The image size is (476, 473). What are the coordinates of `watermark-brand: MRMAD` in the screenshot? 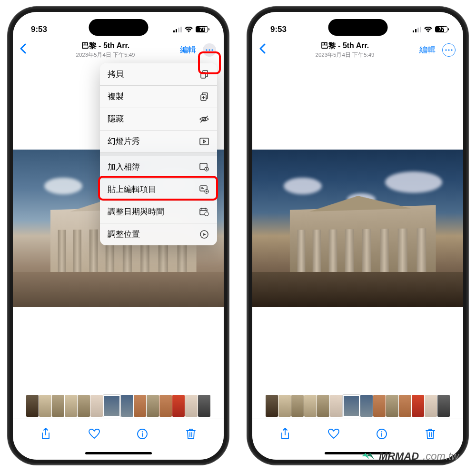 It's located at (399, 456).